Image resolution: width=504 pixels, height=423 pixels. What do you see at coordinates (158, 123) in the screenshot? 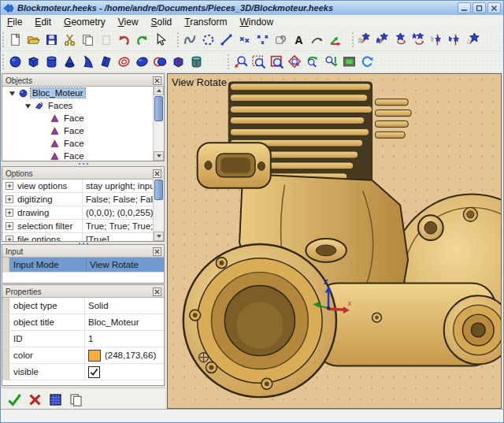
I see `objects-scrollbar` at bounding box center [158, 123].